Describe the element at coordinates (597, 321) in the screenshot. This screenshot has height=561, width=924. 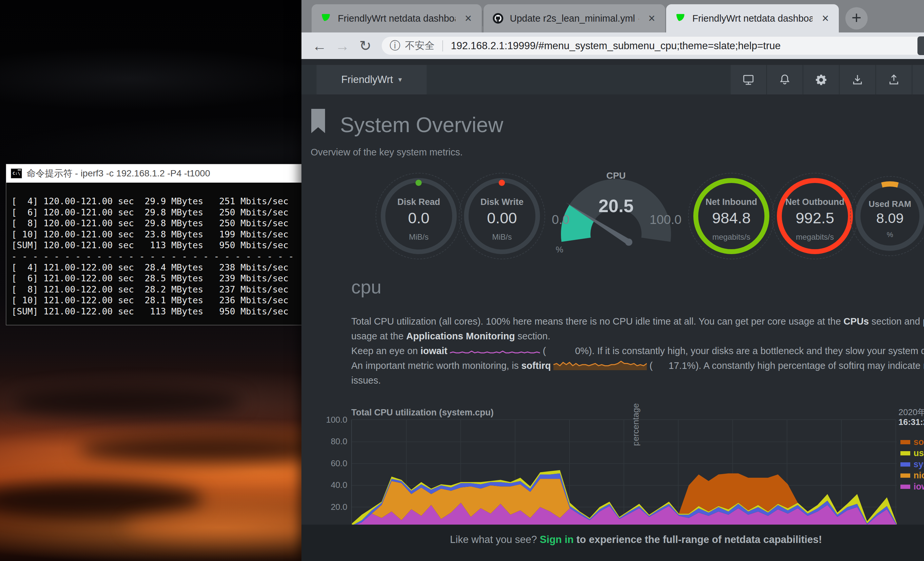
I see `text: Total CPU utilization (all cores). 100% …` at that location.